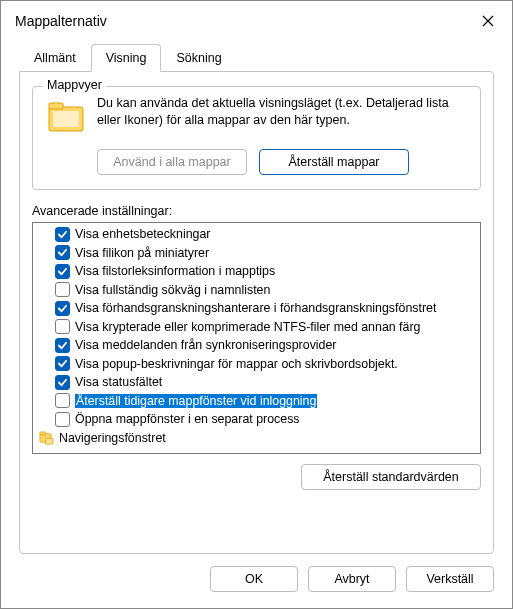 The height and width of the screenshot is (609, 513). Describe the element at coordinates (352, 579) in the screenshot. I see `cancel-button: Avbryt` at that location.